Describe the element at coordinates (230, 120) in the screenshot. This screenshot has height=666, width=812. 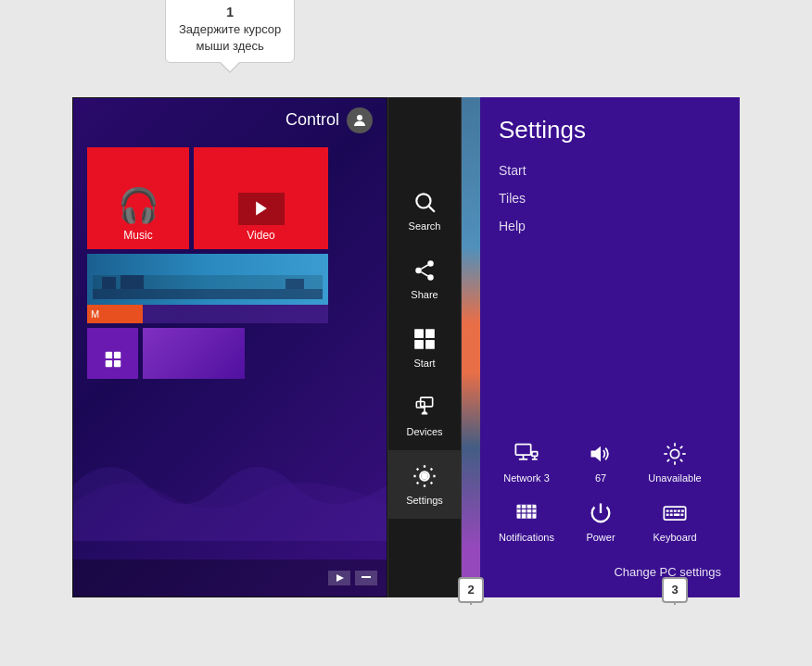
I see `start-screen-header: Control` at that location.